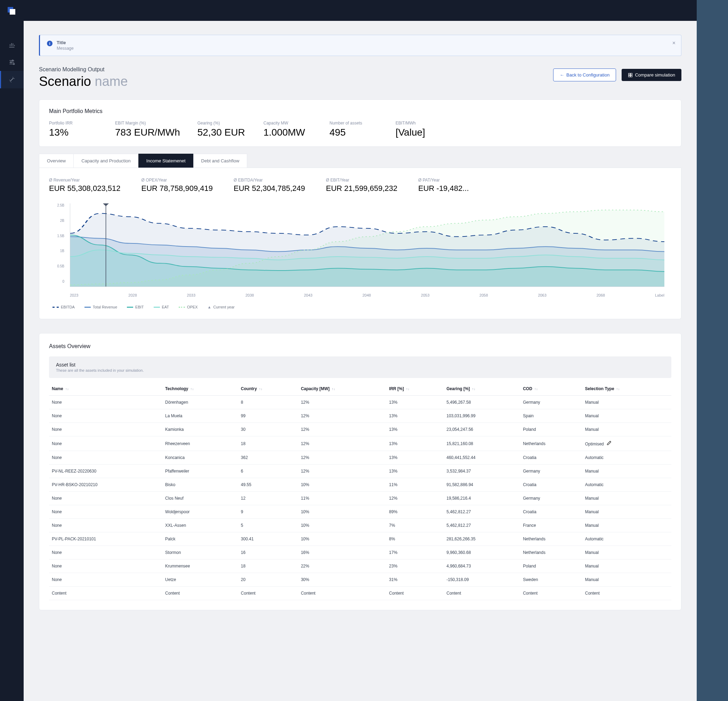 This screenshot has height=701, width=728. I want to click on col-gearing-: Gearing [%]↑↓, so click(482, 389).